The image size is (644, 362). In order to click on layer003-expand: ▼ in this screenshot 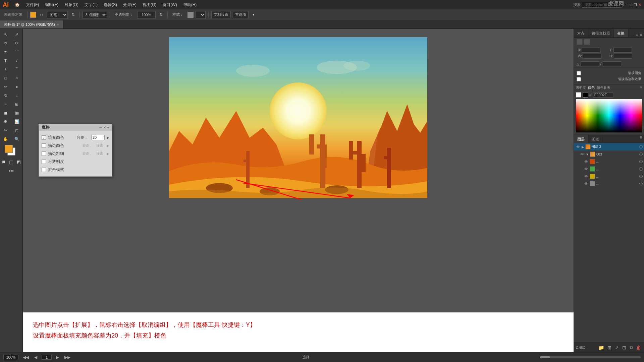, I will do `click(587, 154)`.